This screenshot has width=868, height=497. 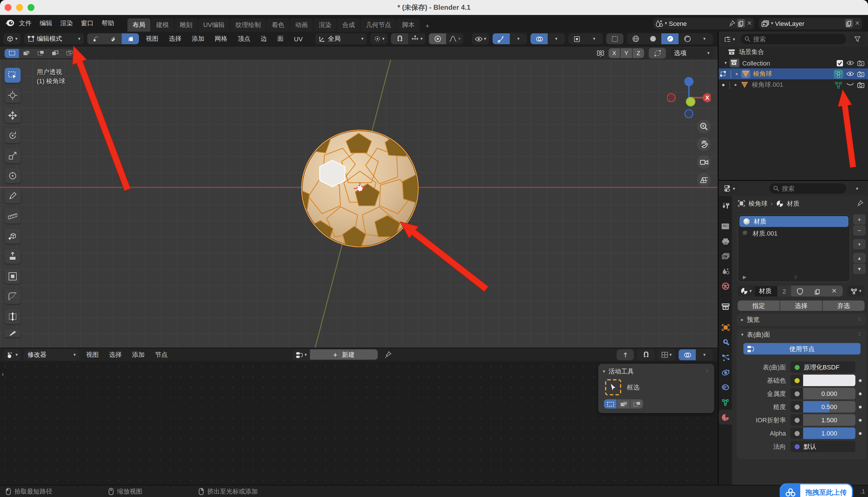 I want to click on link-mesh-dropdown: ▾, so click(x=856, y=291).